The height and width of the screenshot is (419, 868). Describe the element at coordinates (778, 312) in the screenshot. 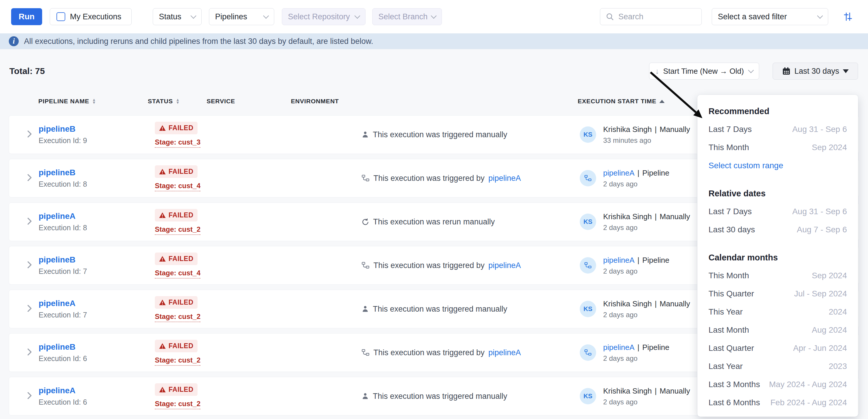

I see `date-option: This Year 2024` at that location.